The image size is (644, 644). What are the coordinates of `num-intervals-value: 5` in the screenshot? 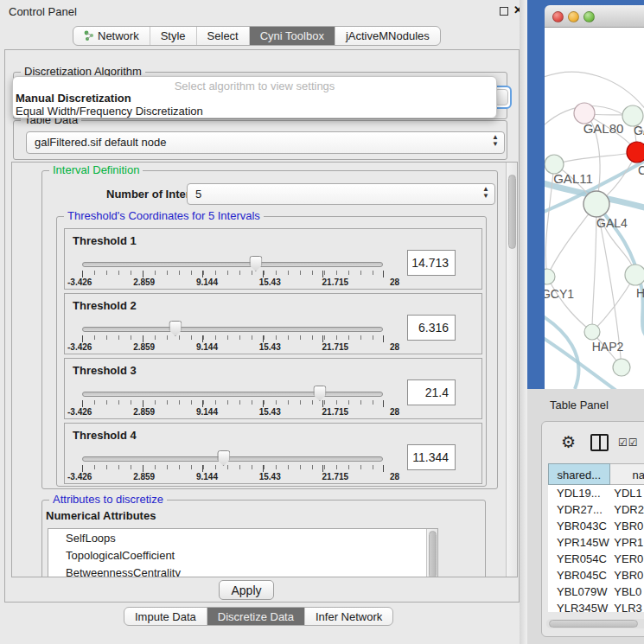 It's located at (199, 194).